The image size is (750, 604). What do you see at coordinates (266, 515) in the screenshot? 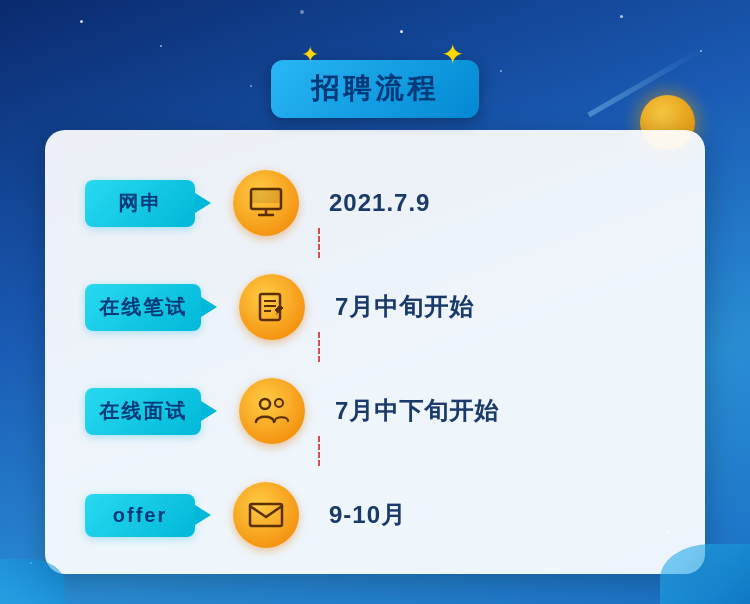
I see `mail-icon` at bounding box center [266, 515].